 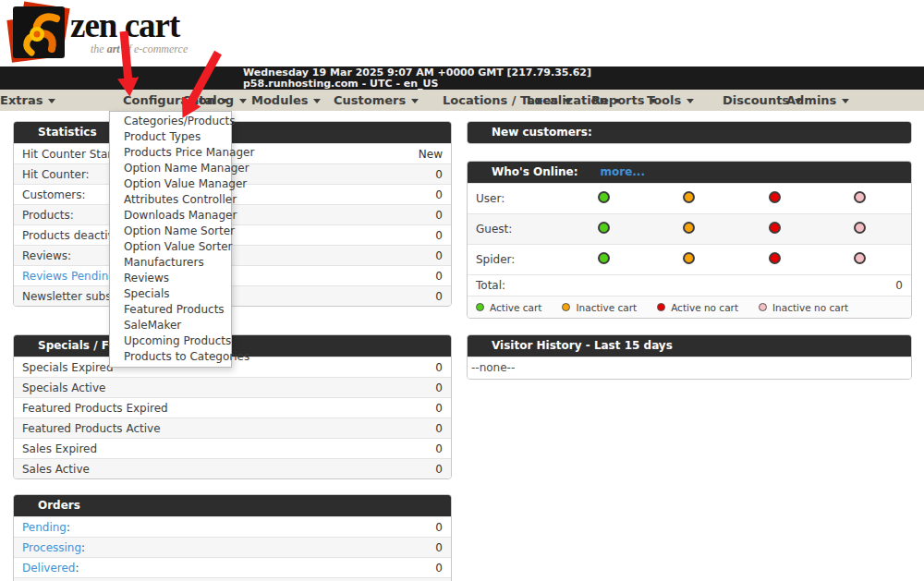 What do you see at coordinates (584, 84) in the screenshot?
I see `server-host: p58.runhosting.com - UTC - en_US` at bounding box center [584, 84].